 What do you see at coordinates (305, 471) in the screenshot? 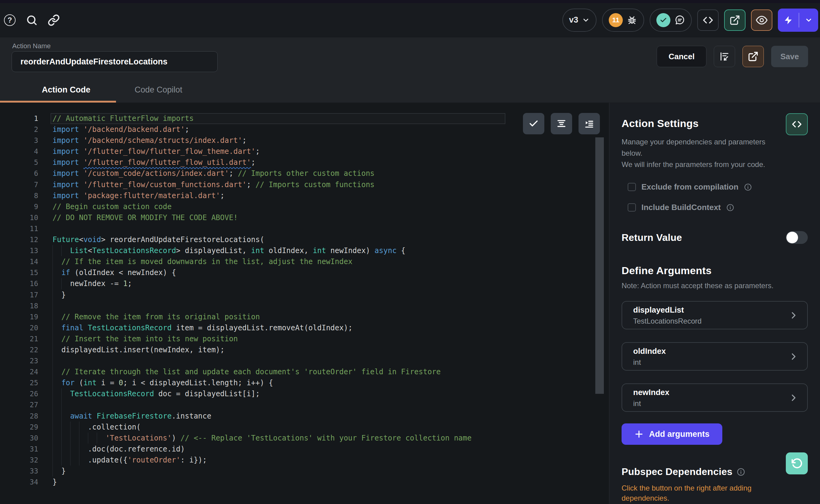
I see `code-line: 33 }` at bounding box center [305, 471].